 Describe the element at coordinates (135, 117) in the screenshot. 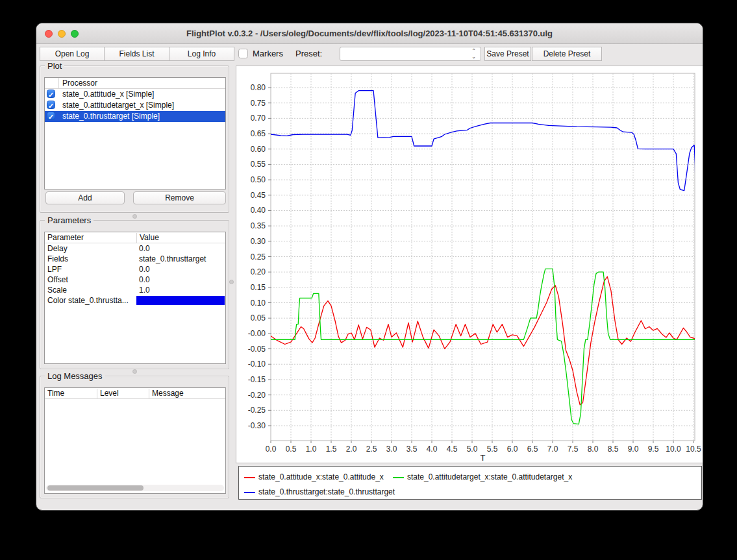

I see `list-item-thrusttarget: ✓ state_0.thrusttarget [Simple]` at that location.